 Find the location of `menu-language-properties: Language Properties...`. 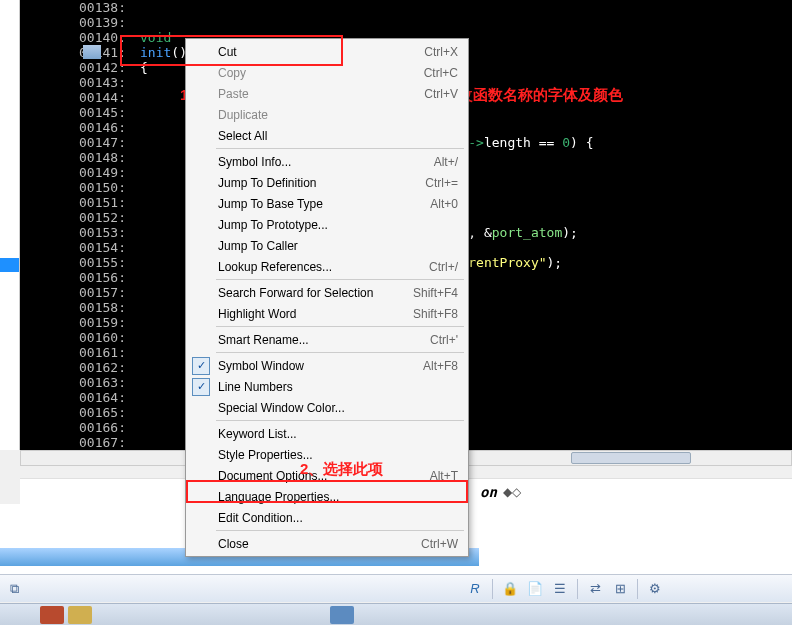

menu-language-properties: Language Properties... is located at coordinates (327, 496).